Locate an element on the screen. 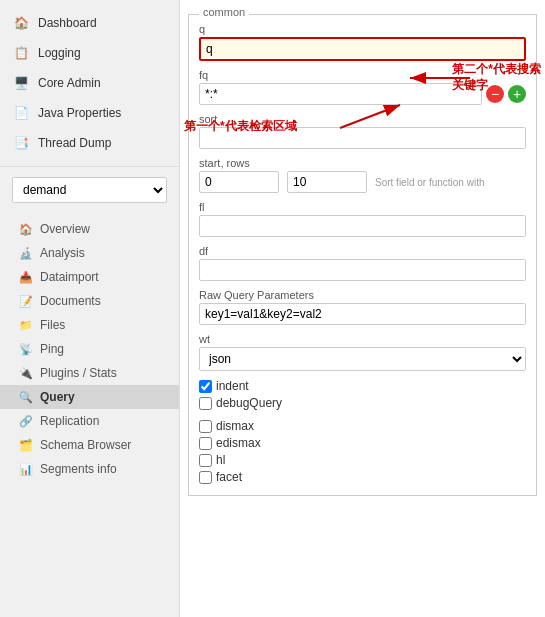 Image resolution: width=545 pixels, height=617 pixels. dismax-checkbox is located at coordinates (206, 426).